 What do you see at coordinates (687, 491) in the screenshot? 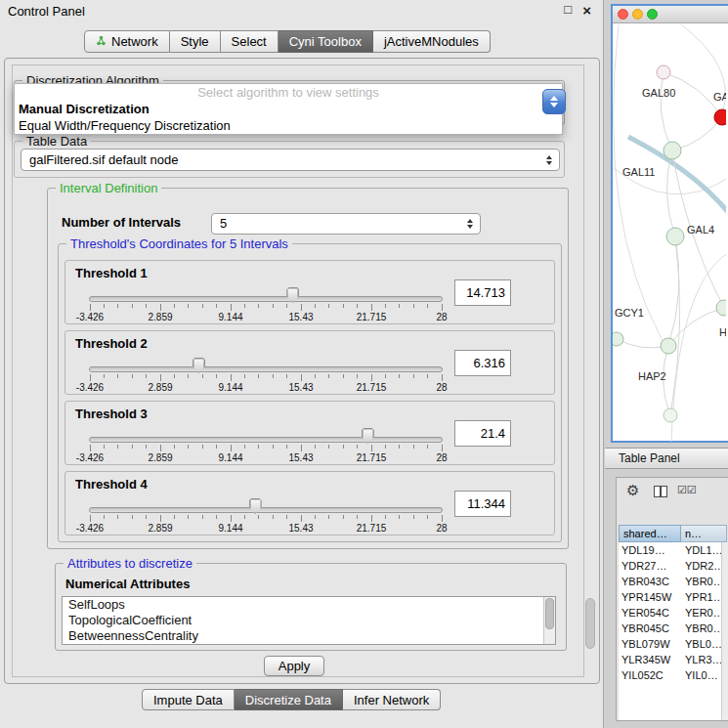
I see `select-columns-icon: ☑☑` at bounding box center [687, 491].